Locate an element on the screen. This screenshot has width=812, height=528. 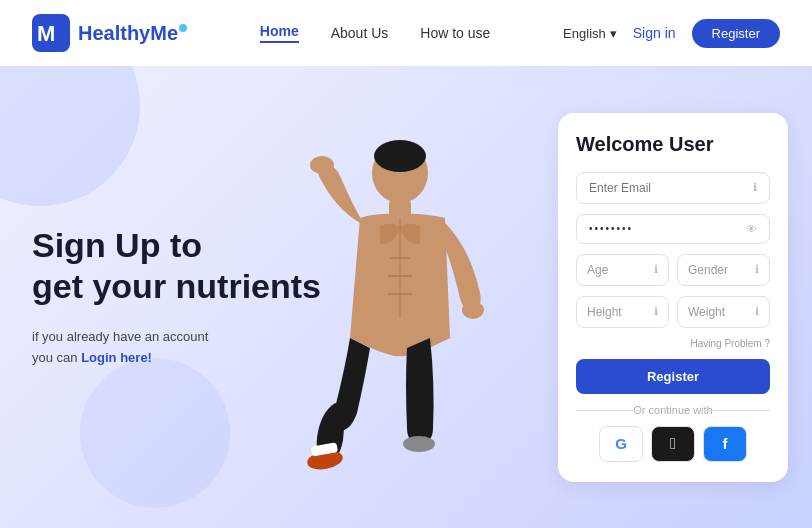
password-field: •••••••• 👁 is located at coordinates (673, 229).